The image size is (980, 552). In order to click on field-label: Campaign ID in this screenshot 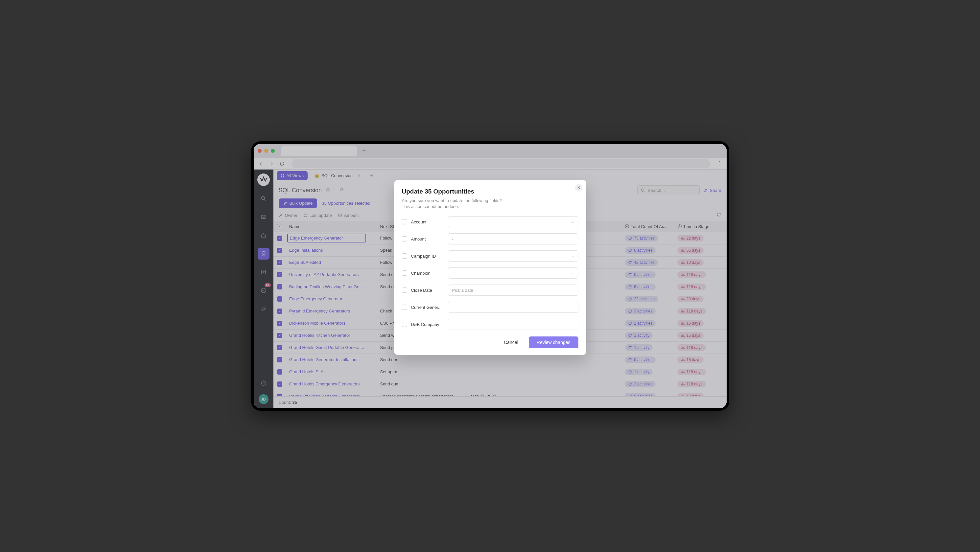, I will do `click(428, 256)`.